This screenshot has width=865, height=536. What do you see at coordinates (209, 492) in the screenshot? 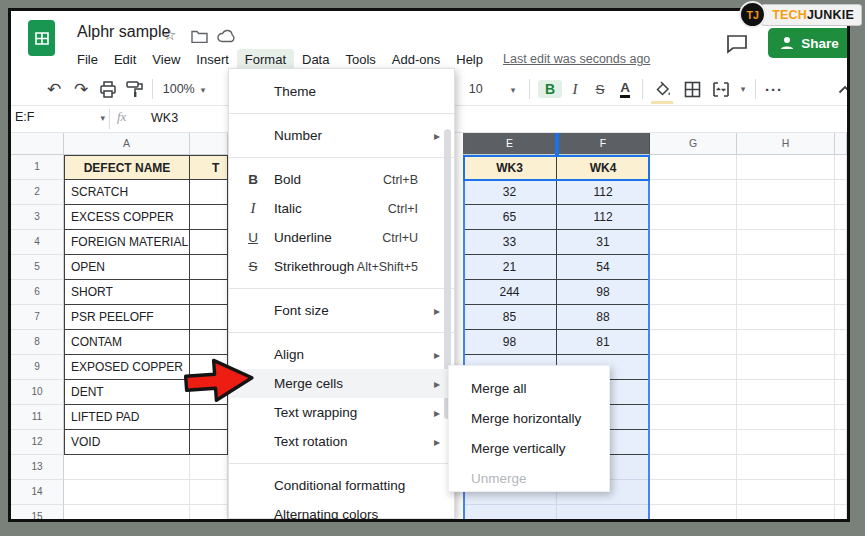
I see `cell-b14` at bounding box center [209, 492].